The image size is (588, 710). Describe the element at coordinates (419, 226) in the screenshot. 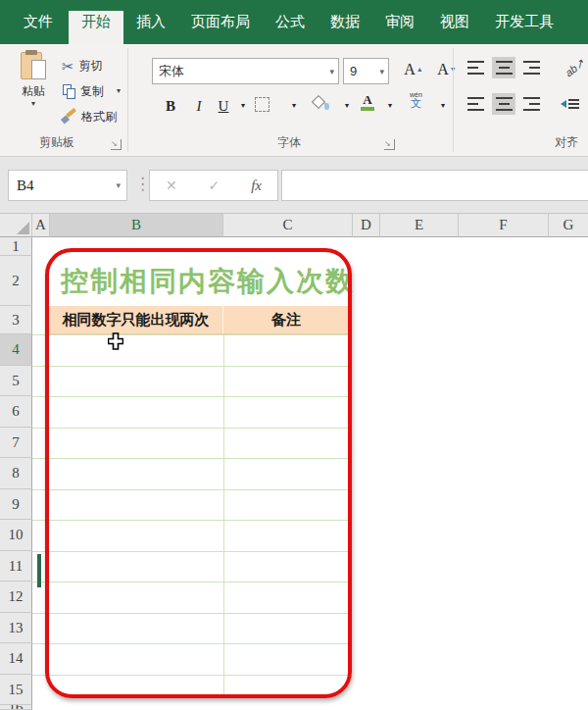

I see `column-header-e: E` at that location.